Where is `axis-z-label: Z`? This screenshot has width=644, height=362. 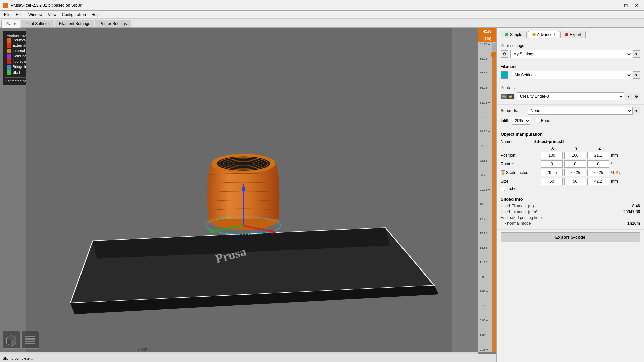 axis-z-label: Z is located at coordinates (600, 148).